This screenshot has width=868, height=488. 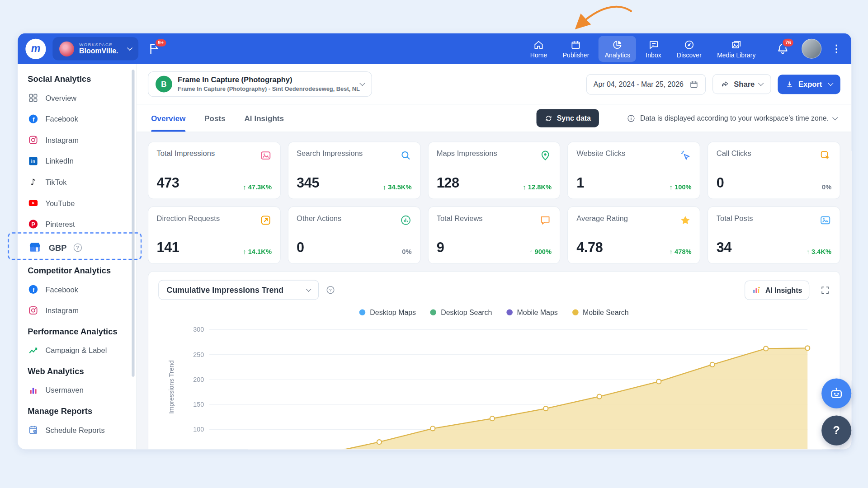 What do you see at coordinates (388, 312) in the screenshot?
I see `legend-item-desktop-maps: Desktop Maps` at bounding box center [388, 312].